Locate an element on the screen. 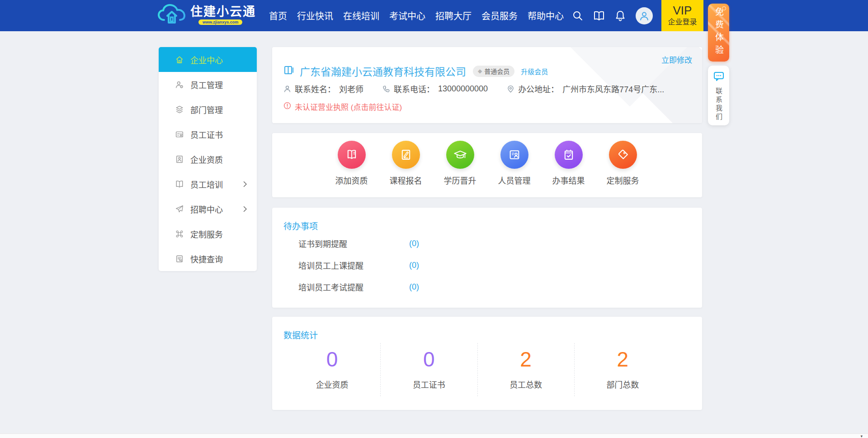 This screenshot has height=438, width=868. contact-name-field: 联系姓名： 刘老师 is located at coordinates (324, 89).